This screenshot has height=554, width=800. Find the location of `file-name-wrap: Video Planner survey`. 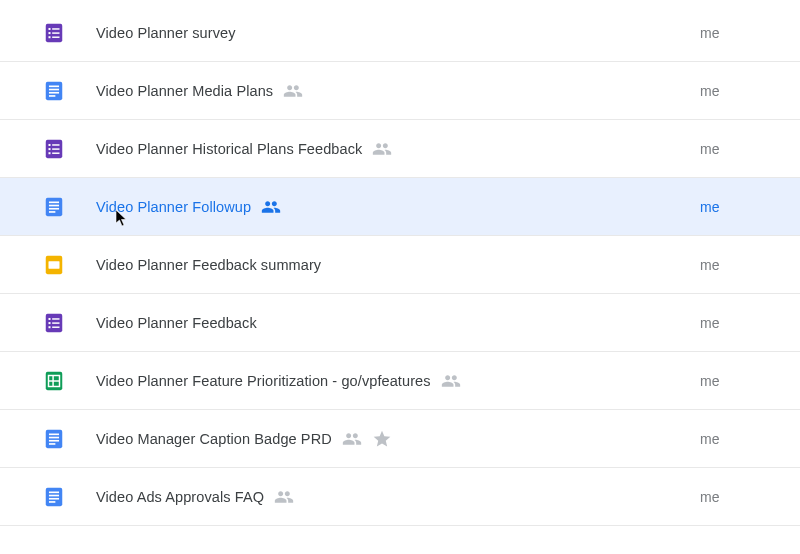

file-name-wrap: Video Planner survey is located at coordinates (398, 33).